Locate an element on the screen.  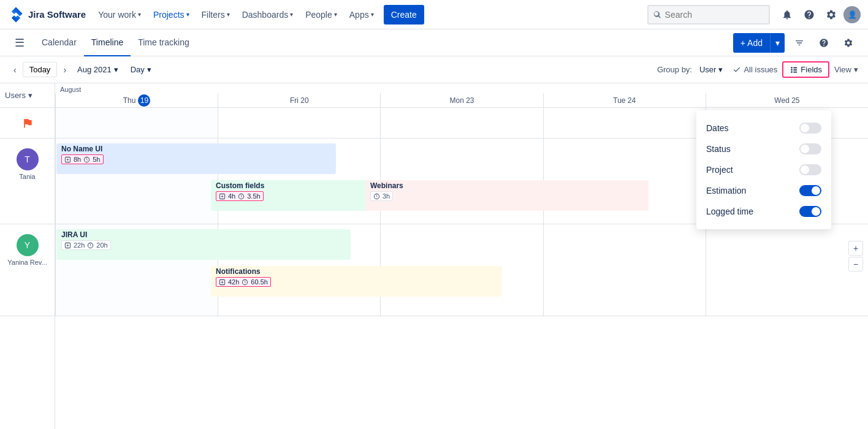
nav-icons: 👤 is located at coordinates (819, 15).